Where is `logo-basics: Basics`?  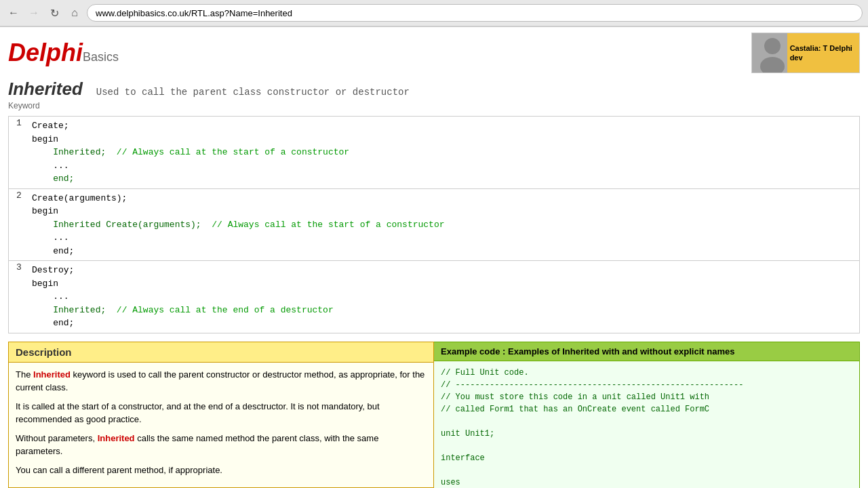
logo-basics: Basics is located at coordinates (100, 57).